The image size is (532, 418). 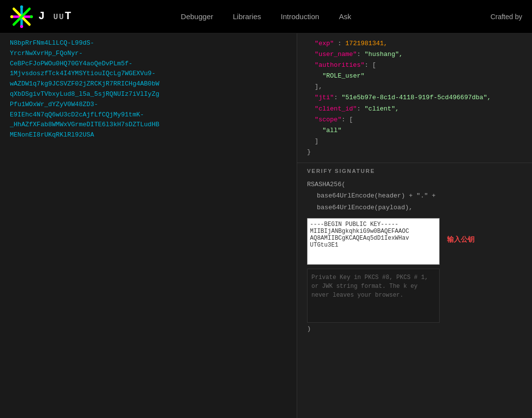 What do you see at coordinates (266, 17) in the screenshot?
I see `main-nav: Debugger Libraries Introduction Ask` at bounding box center [266, 17].